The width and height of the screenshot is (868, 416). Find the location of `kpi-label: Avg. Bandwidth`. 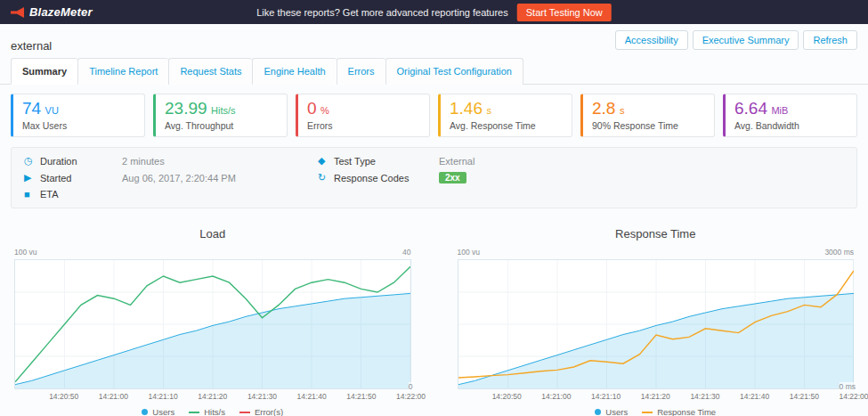

kpi-label: Avg. Bandwidth is located at coordinates (791, 126).